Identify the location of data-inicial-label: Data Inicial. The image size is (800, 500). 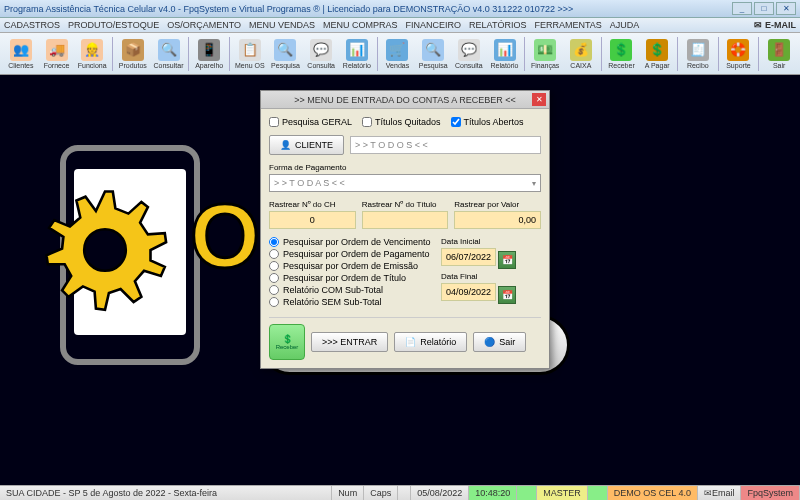
(491, 242).